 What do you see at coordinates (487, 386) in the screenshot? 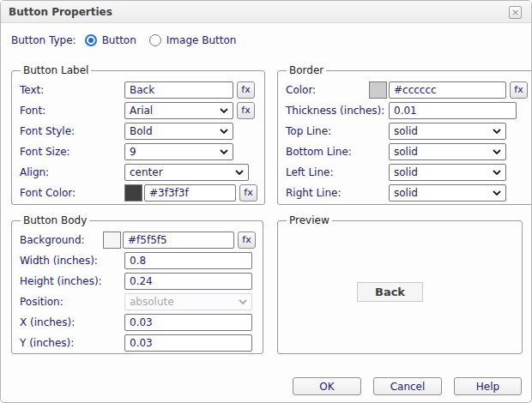
I see `help-button: Help` at bounding box center [487, 386].